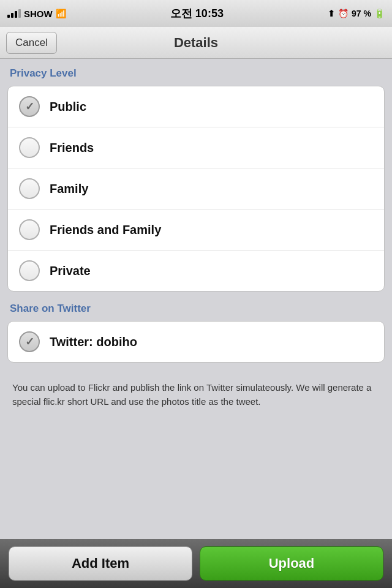 The height and width of the screenshot is (588, 392). What do you see at coordinates (70, 271) in the screenshot?
I see `privacy-label-private: Private` at bounding box center [70, 271].